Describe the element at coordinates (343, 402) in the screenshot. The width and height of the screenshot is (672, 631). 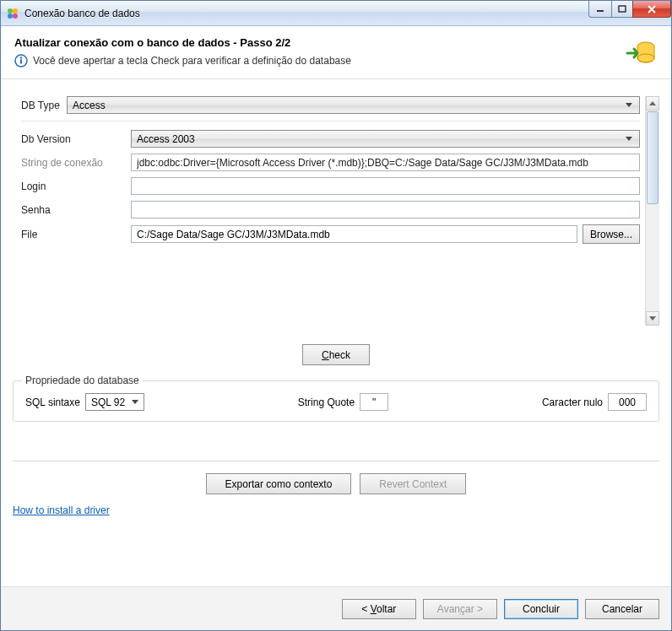
I see `string-quote-chunk: String Quote` at that location.